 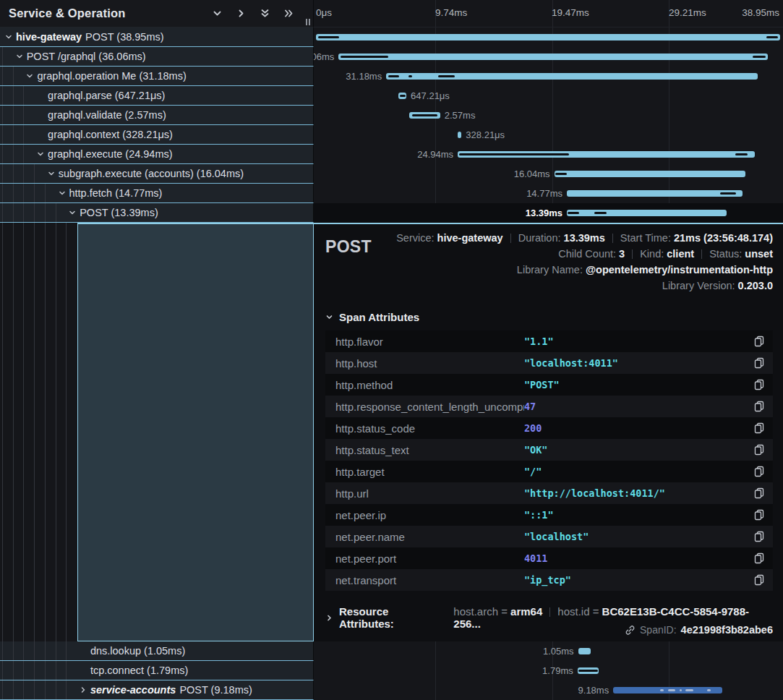 What do you see at coordinates (613, 239) in the screenshot?
I see `field-divider` at bounding box center [613, 239].